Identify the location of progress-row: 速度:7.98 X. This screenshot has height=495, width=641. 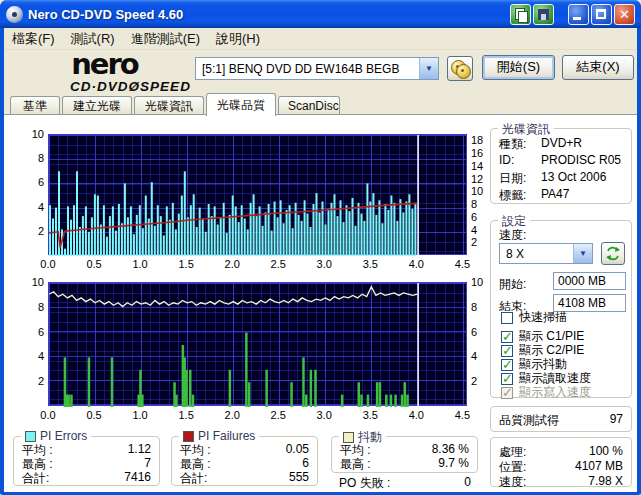
(561, 482).